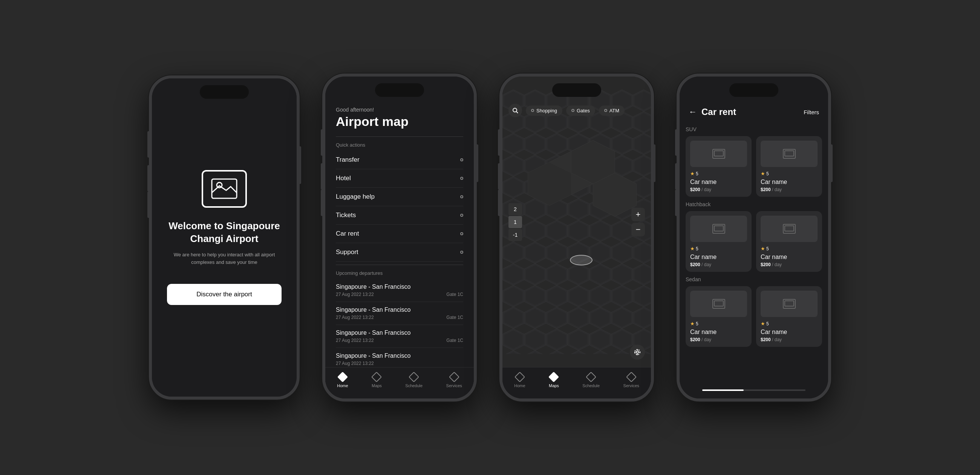 This screenshot has height=475, width=980. What do you see at coordinates (654, 163) in the screenshot?
I see `phone-3-side-button` at bounding box center [654, 163].